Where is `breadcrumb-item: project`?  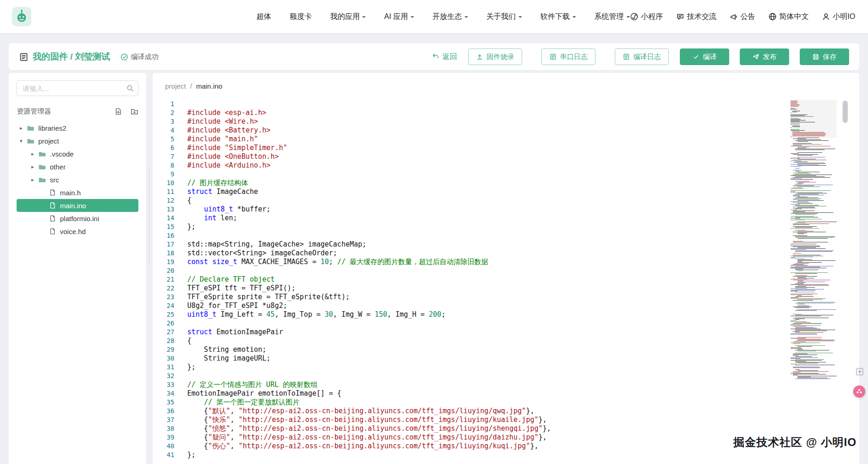
breadcrumb-item: project is located at coordinates (175, 86).